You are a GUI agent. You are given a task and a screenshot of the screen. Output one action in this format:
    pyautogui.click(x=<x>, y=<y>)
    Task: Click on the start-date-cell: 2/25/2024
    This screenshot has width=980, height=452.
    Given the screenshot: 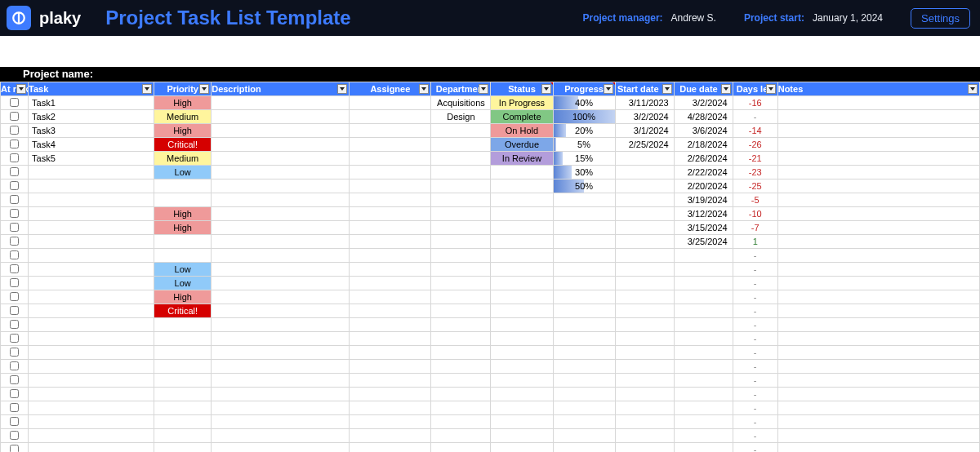 What is the action you would take?
    pyautogui.click(x=644, y=145)
    